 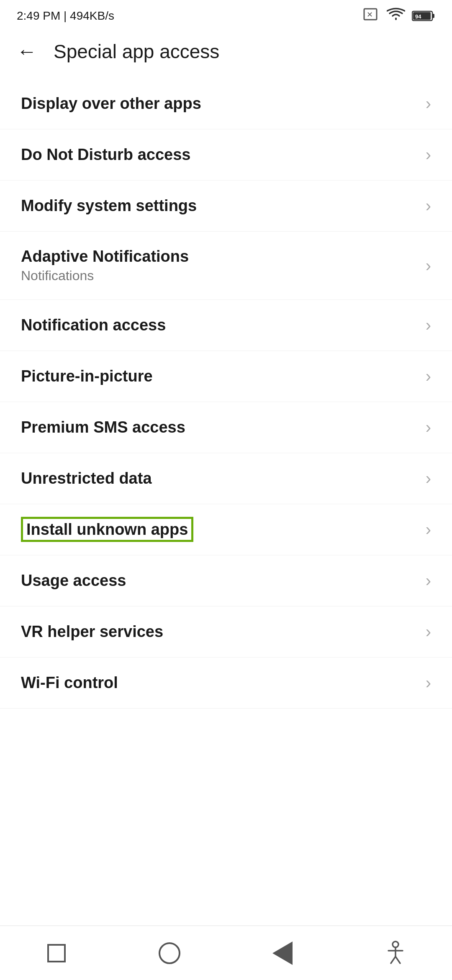 I want to click on menu-item-title: Do Not Disturb access, so click(x=105, y=155).